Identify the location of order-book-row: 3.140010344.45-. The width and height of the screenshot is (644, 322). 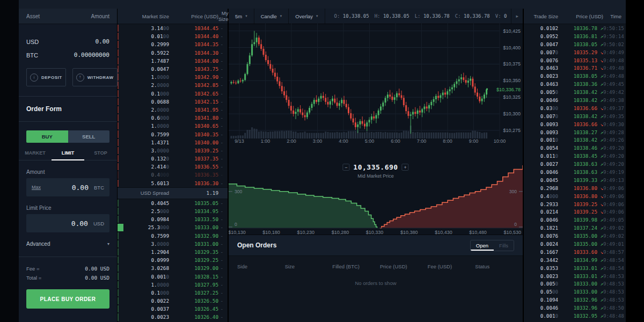
(173, 28).